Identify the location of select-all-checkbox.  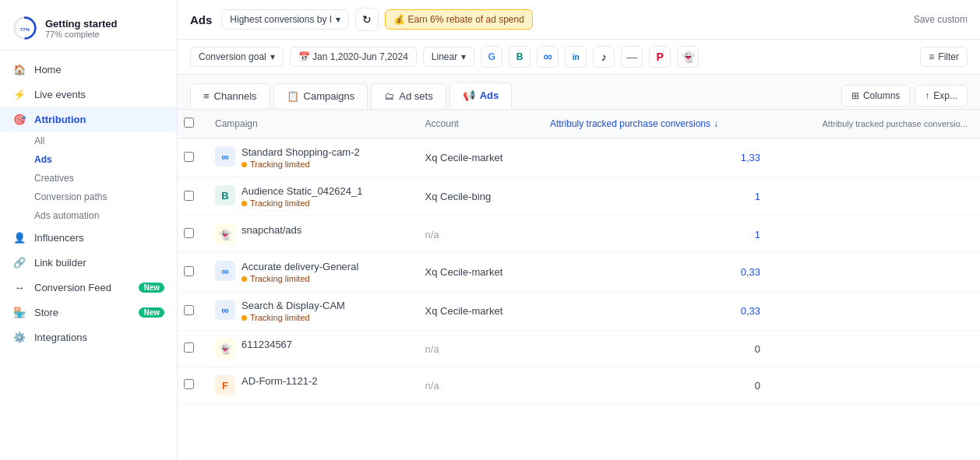
(189, 123).